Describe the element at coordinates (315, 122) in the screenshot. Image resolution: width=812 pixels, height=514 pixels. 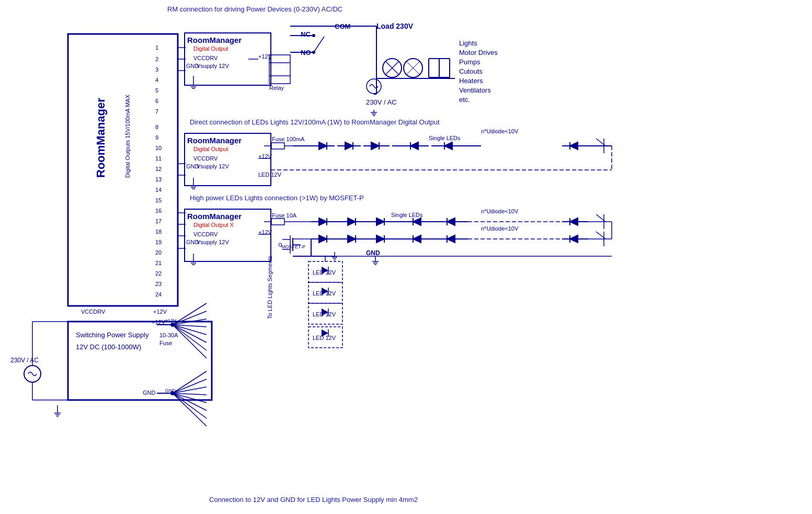
I see `header2-text: Direct connection of LEDs Lights 12V/100…` at that location.